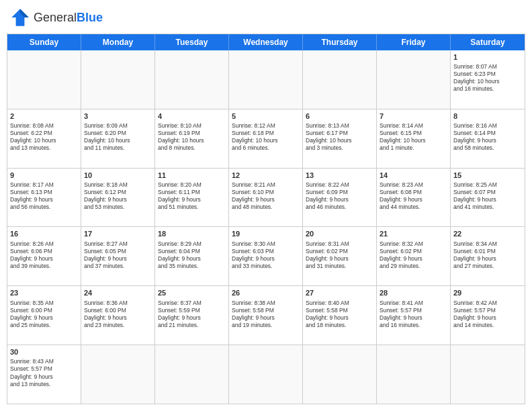 The height and width of the screenshot is (411, 532). What do you see at coordinates (118, 138) in the screenshot?
I see `cal-cell: 3Sunrise: 8:09 AM Sunset: 6:20 PM Daylig…` at bounding box center [118, 138].